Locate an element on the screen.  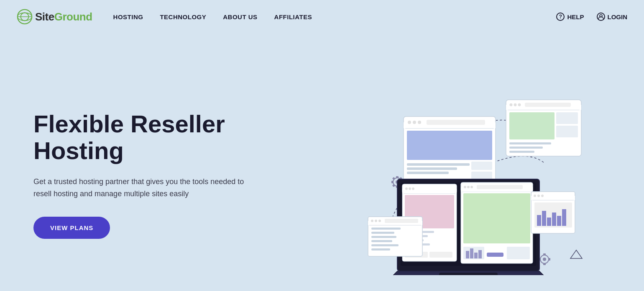
nav-links: HOSTING TECHNOLOGY ABOUT US AFFILIATES is located at coordinates (335, 17).